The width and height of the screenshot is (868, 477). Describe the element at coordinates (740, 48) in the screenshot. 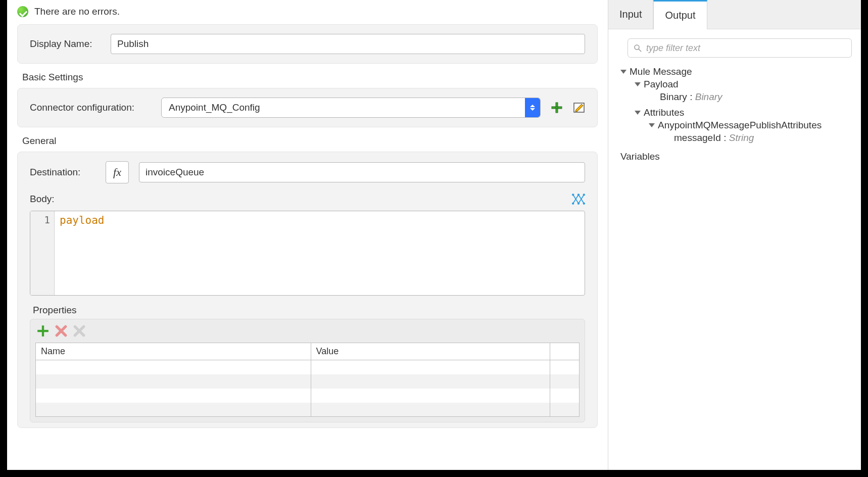

I see `filter-container` at that location.